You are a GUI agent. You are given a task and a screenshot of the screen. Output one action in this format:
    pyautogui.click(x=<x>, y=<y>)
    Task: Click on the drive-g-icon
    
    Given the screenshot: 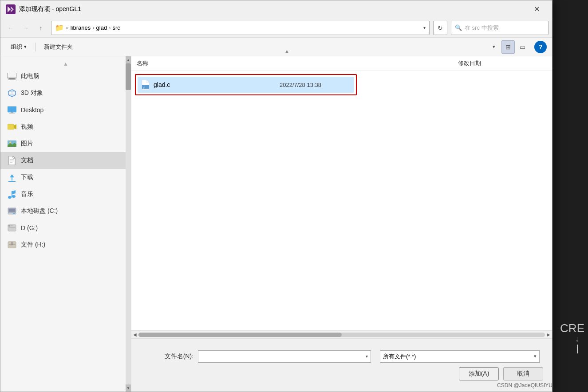 What is the action you would take?
    pyautogui.click(x=12, y=228)
    